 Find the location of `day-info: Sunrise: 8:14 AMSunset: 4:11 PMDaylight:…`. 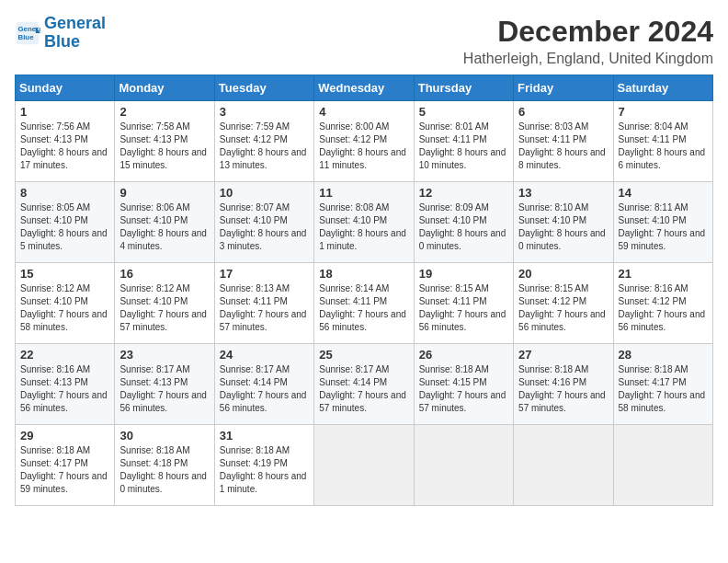

day-info: Sunrise: 8:14 AMSunset: 4:11 PMDaylight:… is located at coordinates (364, 308).